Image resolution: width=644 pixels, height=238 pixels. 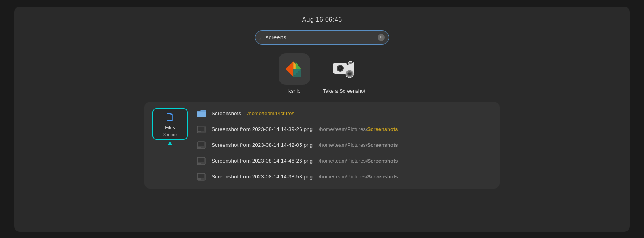 I want to click on list-item: Screenshot from 2023-08-14 14-39-26.png …, so click(x=344, y=129).